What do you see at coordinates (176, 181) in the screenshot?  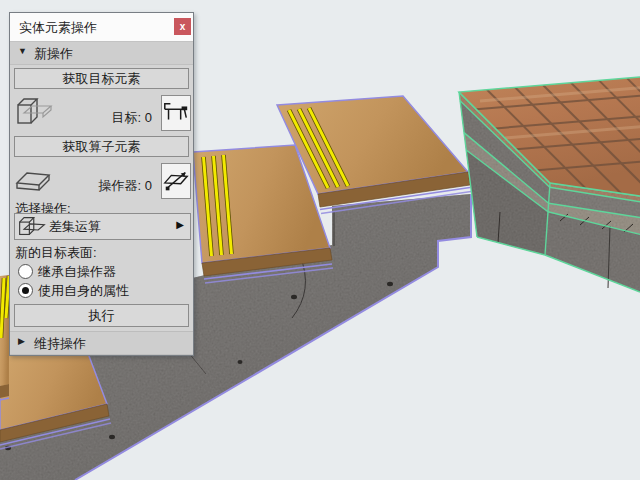 I see `pick-operator-button` at bounding box center [176, 181].